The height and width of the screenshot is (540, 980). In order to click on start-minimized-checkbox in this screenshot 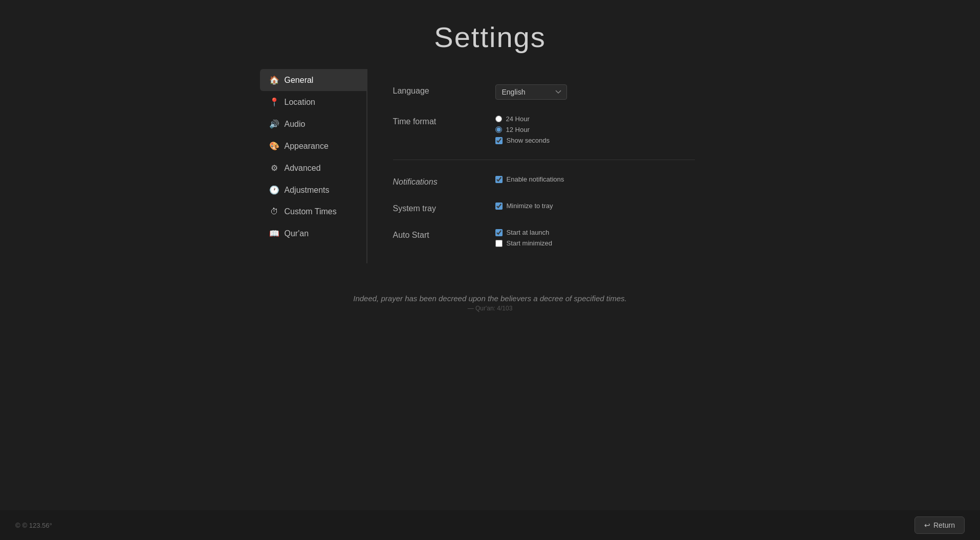, I will do `click(499, 243)`.